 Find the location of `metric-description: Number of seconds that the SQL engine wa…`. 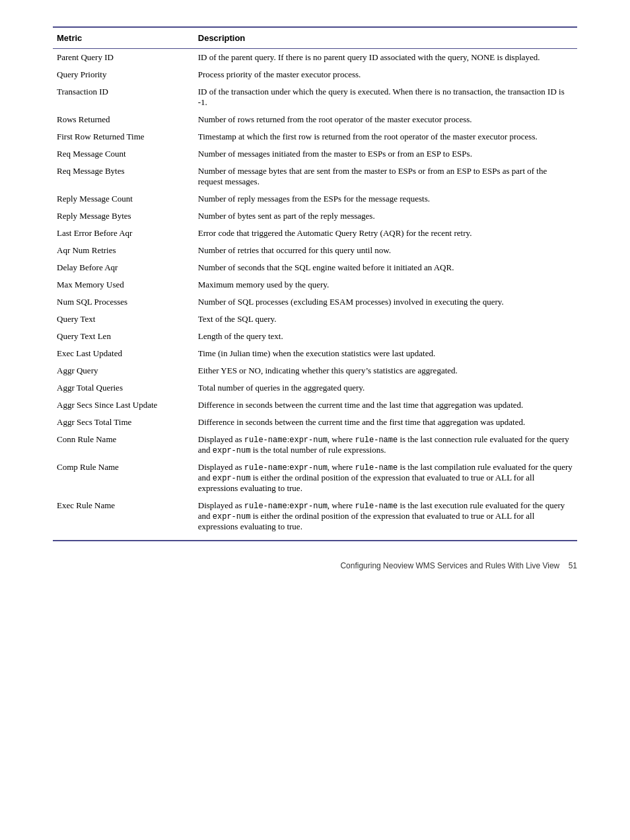

metric-description: Number of seconds that the SQL engine wa… is located at coordinates (386, 268).